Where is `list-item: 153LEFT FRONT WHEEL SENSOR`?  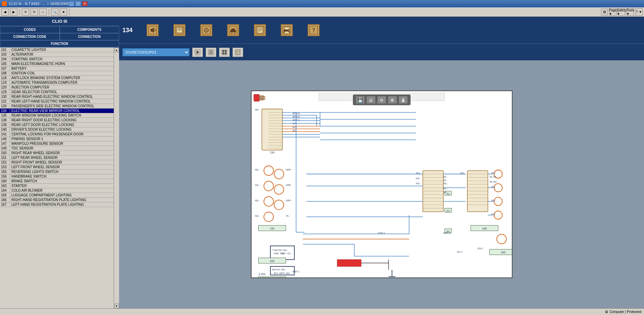 list-item: 153LEFT FRONT WHEEL SENSOR is located at coordinates (57, 167).